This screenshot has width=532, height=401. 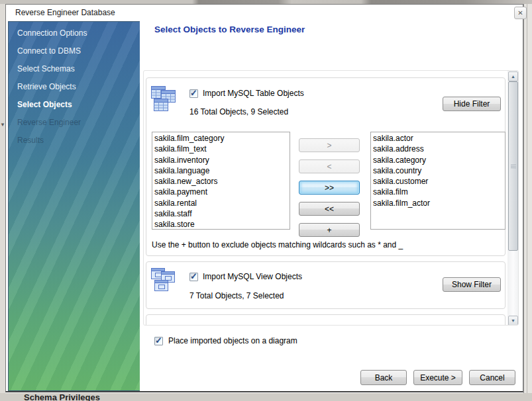 I want to click on views-summary: 7 Total Objects, 7 Selected, so click(x=237, y=296).